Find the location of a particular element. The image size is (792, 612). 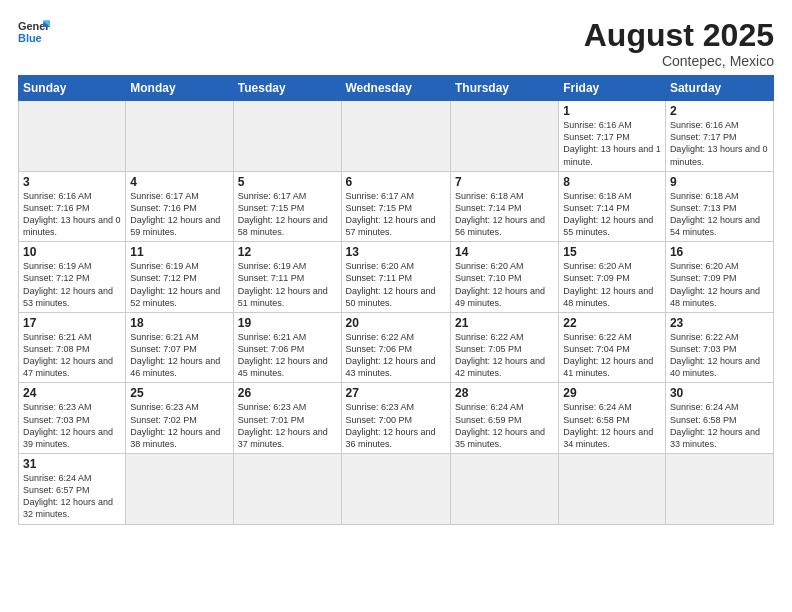

day-info: Sunrise: 6:20 AM Sunset: 7:09 PM Dayligh… is located at coordinates (612, 284).